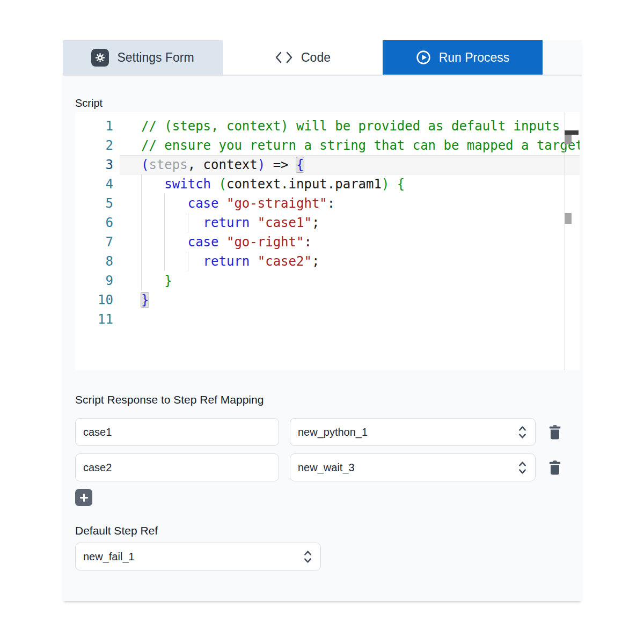 This screenshot has height=644, width=644. What do you see at coordinates (327, 165) in the screenshot?
I see `code-line: 3 (steps, context) => {` at bounding box center [327, 165].